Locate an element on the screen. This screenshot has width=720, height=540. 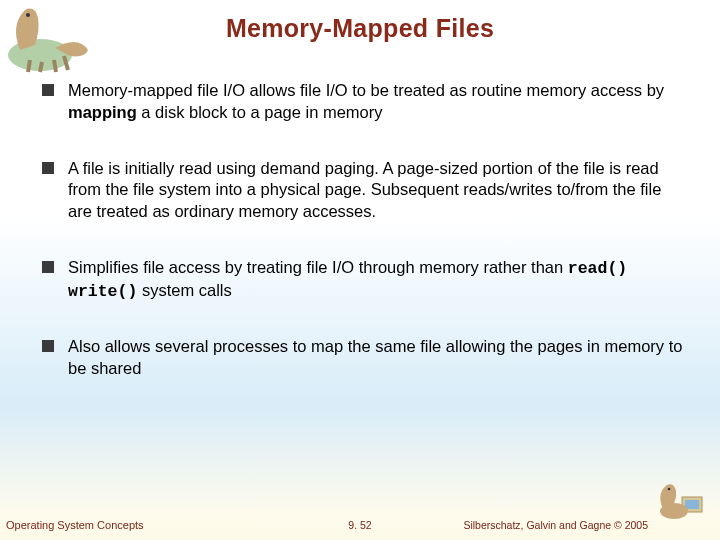
footer-page-number: 9. 52 is located at coordinates (360, 525).